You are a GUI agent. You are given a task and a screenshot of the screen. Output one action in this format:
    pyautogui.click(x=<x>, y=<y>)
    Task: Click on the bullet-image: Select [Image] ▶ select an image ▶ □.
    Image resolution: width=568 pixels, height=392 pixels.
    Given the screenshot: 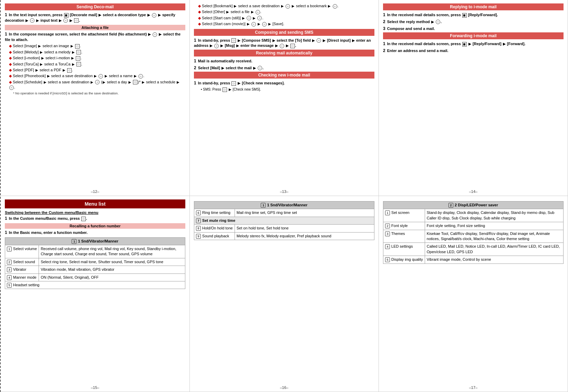 What is the action you would take?
    pyautogui.click(x=97, y=46)
    